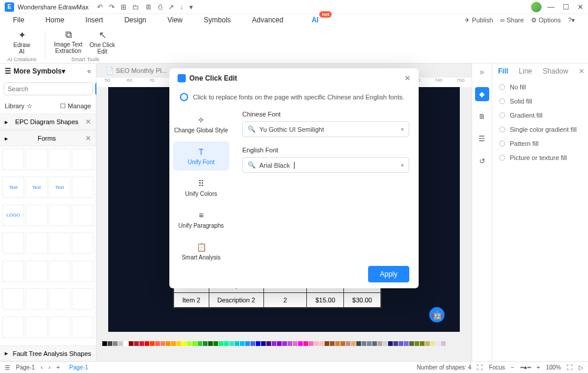 The height and width of the screenshot is (373, 588). What do you see at coordinates (22, 42) in the screenshot?
I see `edraw-ai-button: ✦Edraw AI` at bounding box center [22, 42].